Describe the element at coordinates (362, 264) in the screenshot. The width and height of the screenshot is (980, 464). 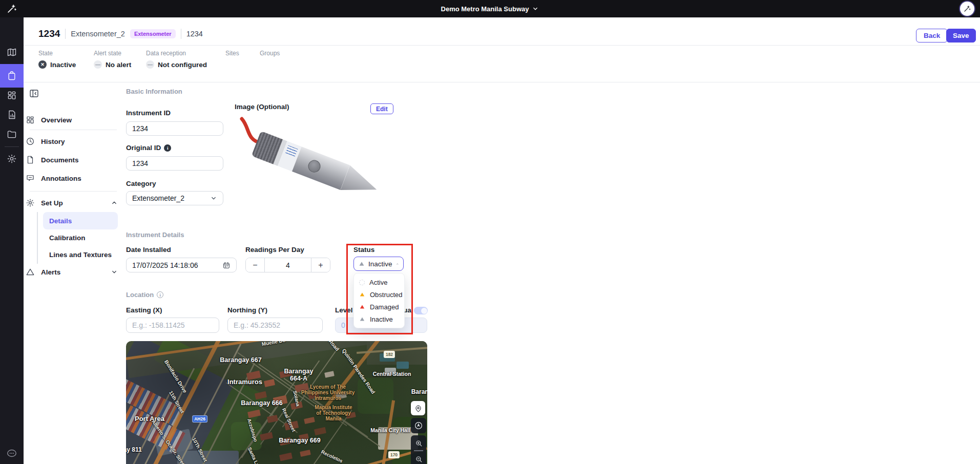
I see `status-triangle-icon` at that location.